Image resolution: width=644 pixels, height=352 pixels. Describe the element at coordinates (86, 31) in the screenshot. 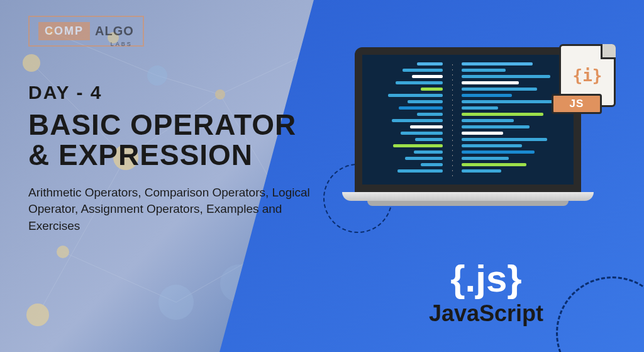

I see `brand-logo: COMP ALGO LABS` at that location.